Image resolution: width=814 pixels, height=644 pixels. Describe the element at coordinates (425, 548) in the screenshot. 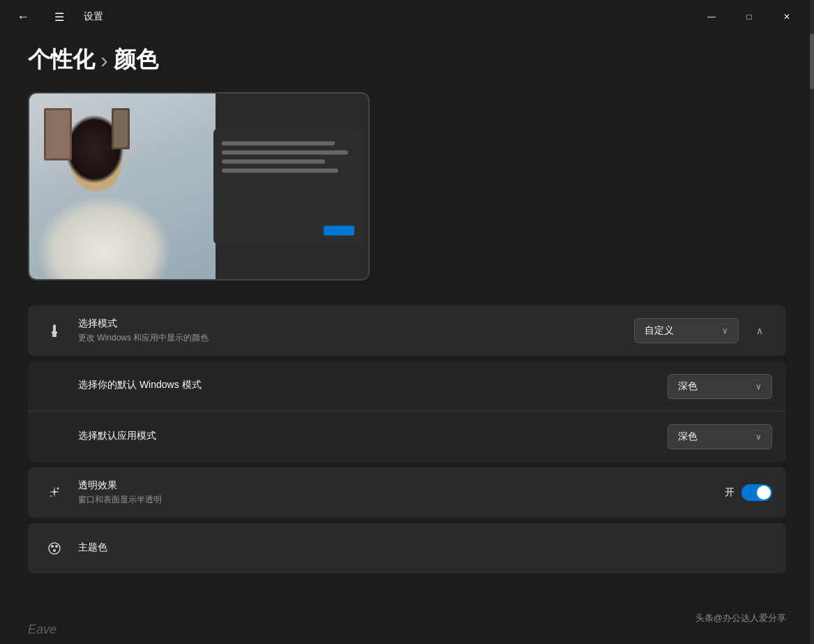

I see `theme-color-text: 主题色` at that location.